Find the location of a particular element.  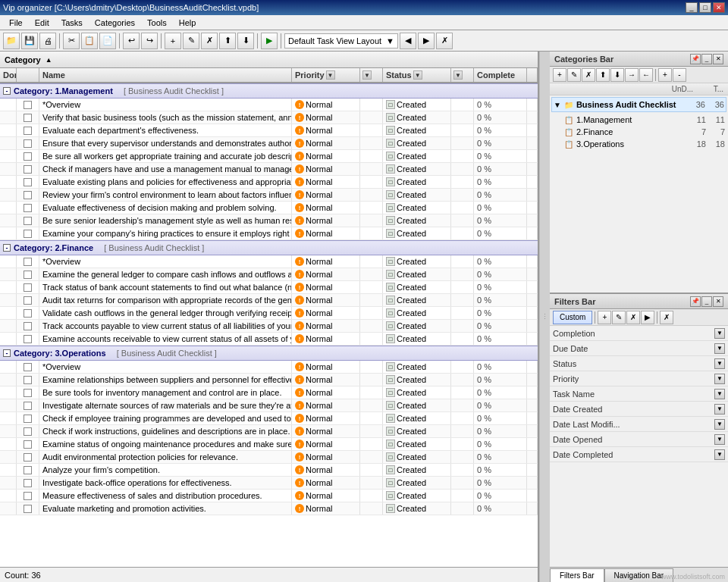

toolbar-btn-13: ⬇ is located at coordinates (246, 41).